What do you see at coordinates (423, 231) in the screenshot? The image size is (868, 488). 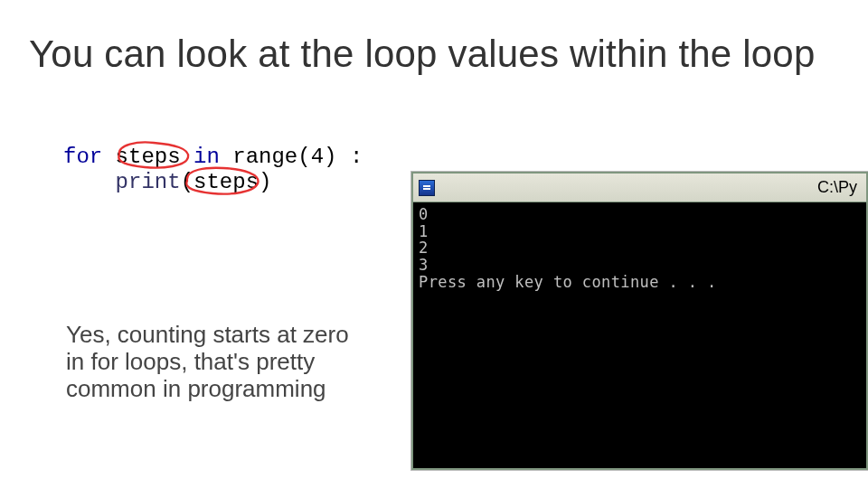 I see `terminal-line: 1` at bounding box center [423, 231].